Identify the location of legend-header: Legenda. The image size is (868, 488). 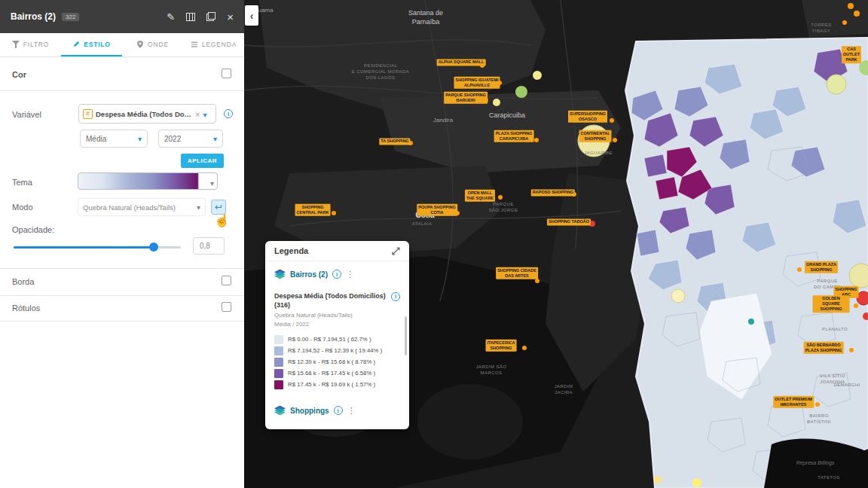
(338, 252).